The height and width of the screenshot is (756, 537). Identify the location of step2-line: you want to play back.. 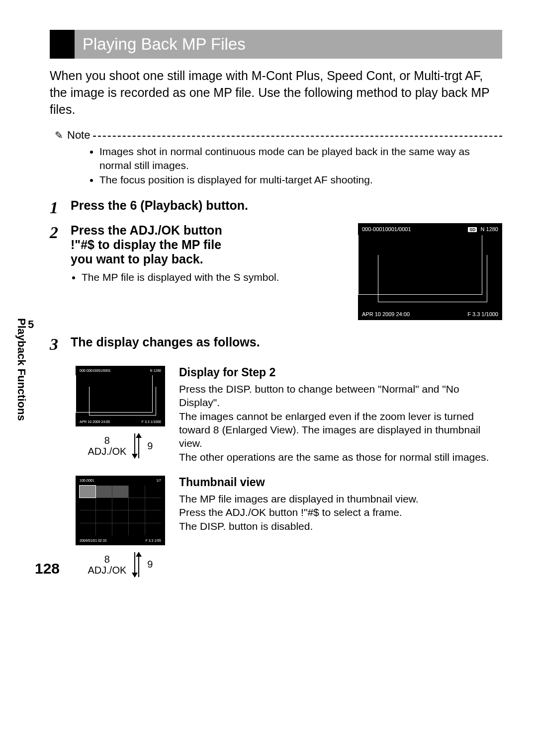
(209, 259).